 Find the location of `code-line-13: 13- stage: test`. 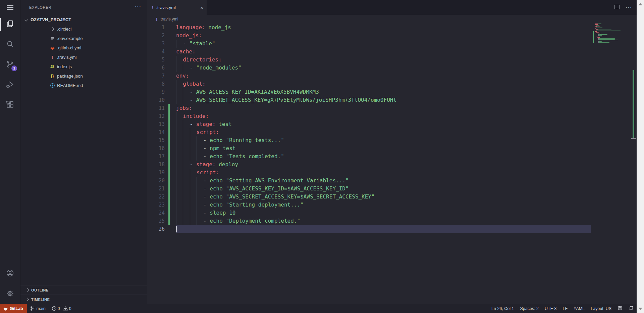

code-line-13: 13- stage: test is located at coordinates (392, 124).